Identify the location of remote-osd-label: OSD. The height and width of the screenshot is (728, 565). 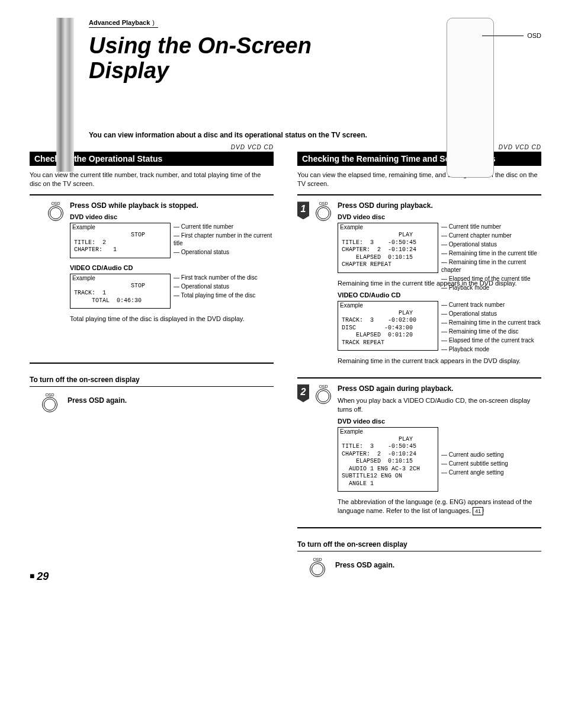
(534, 36).